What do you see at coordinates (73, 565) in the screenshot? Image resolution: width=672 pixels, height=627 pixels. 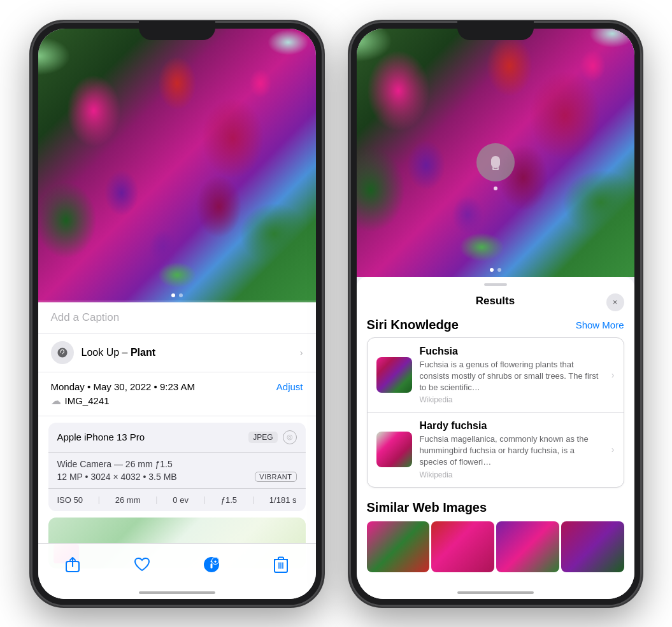 I see `share-button` at bounding box center [73, 565].